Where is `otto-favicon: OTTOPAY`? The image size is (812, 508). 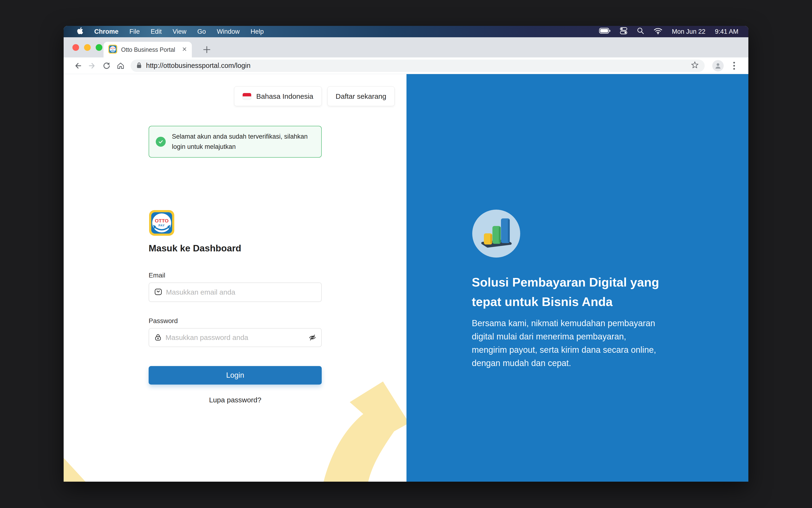
otto-favicon: OTTOPAY is located at coordinates (113, 50).